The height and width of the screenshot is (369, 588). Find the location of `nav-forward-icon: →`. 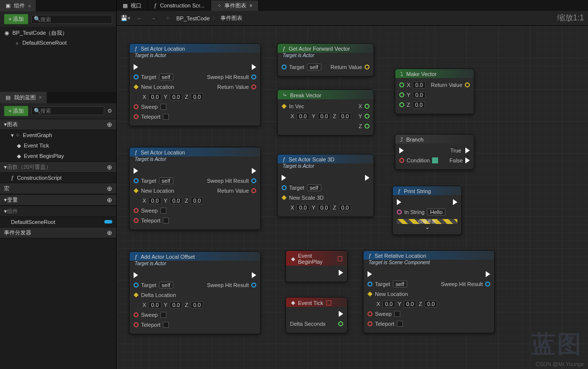

nav-forward-icon: → is located at coordinates (153, 18).